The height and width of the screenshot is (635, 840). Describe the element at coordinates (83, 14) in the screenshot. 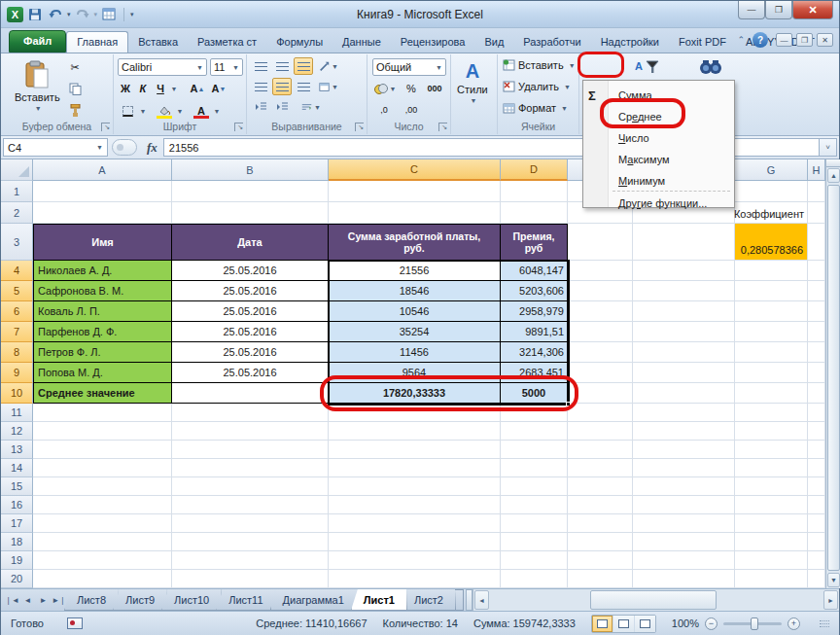

I see `redo-button` at that location.